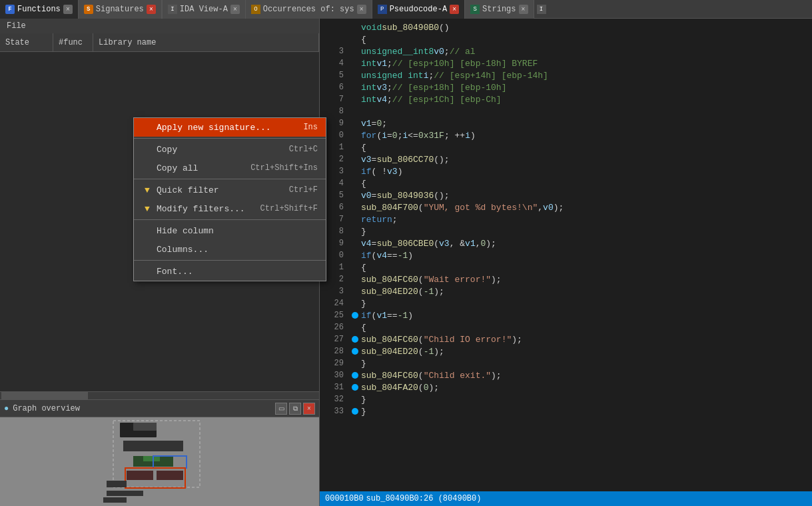 The image size is (812, 506). What do you see at coordinates (566, 111) in the screenshot?
I see `code-line-8: 8` at bounding box center [566, 111].